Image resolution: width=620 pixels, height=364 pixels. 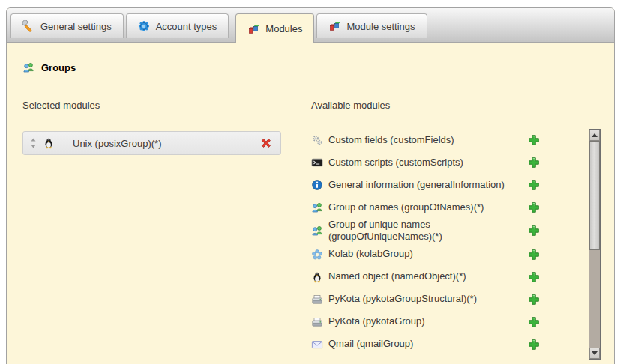 What do you see at coordinates (595, 195) in the screenshot?
I see `scrollbar-thumb` at bounding box center [595, 195].